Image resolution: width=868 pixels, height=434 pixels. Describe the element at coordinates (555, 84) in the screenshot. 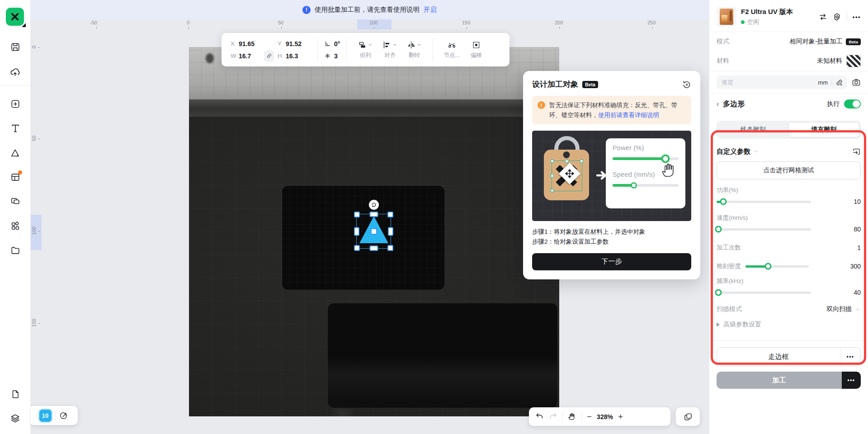

I see `dialog-title: 设计加工对象` at that location.